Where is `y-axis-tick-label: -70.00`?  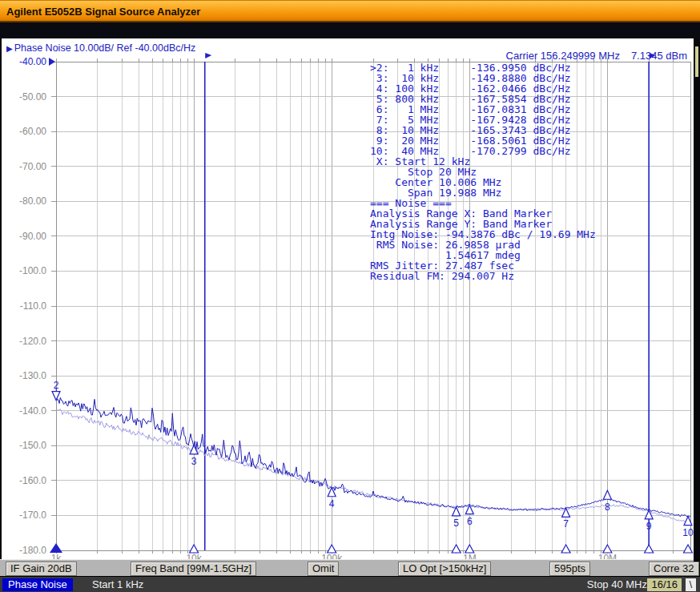
y-axis-tick-label: -70.00 is located at coordinates (33, 167).